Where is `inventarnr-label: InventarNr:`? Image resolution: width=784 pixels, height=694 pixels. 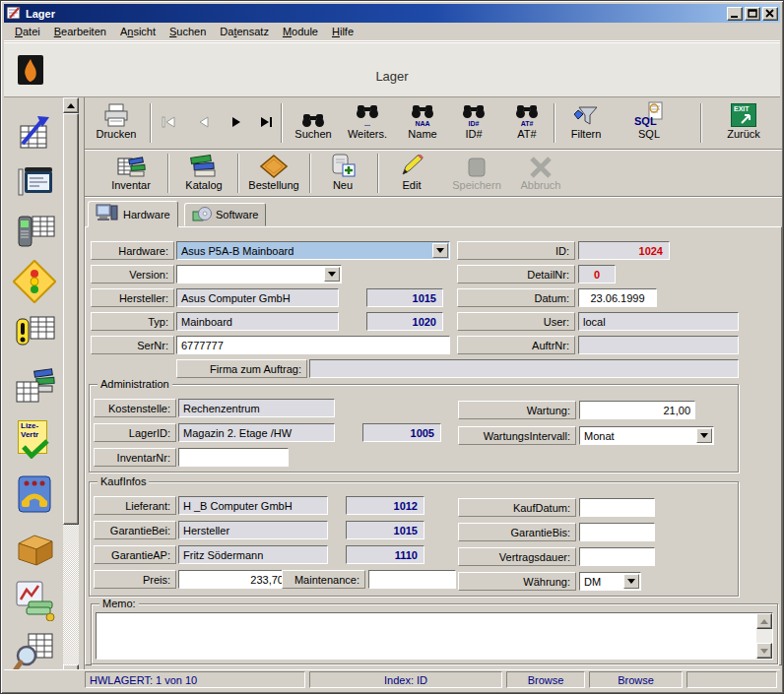 inventarnr-label: InventarNr: is located at coordinates (135, 457).